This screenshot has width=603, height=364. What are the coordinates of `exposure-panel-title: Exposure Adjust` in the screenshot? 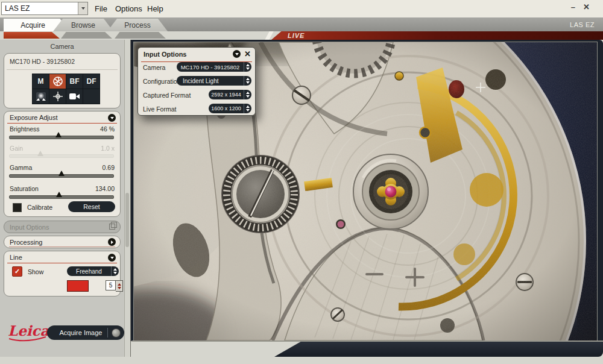 It's located at (34, 118).